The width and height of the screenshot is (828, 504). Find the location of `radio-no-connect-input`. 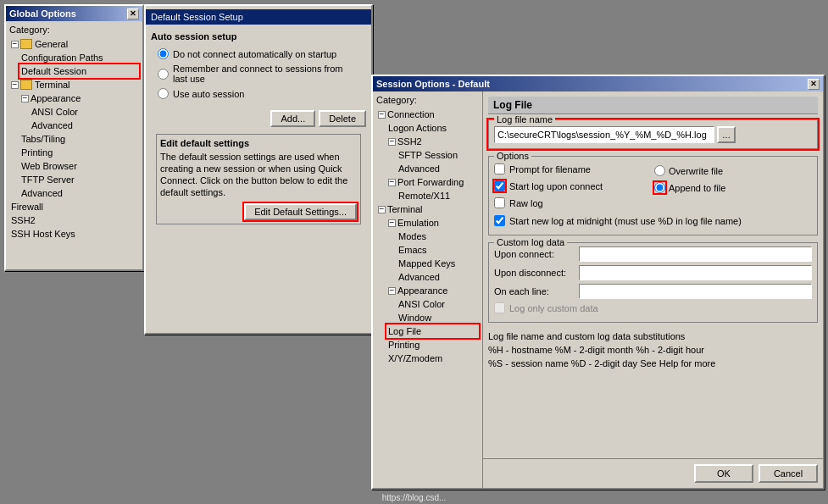

radio-no-connect-input is located at coordinates (163, 54).